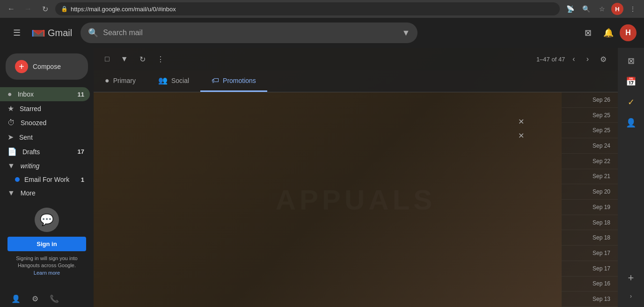  Describe the element at coordinates (51, 180) in the screenshot. I see `sidebar-email-for-work-label: Email For Work` at that location.